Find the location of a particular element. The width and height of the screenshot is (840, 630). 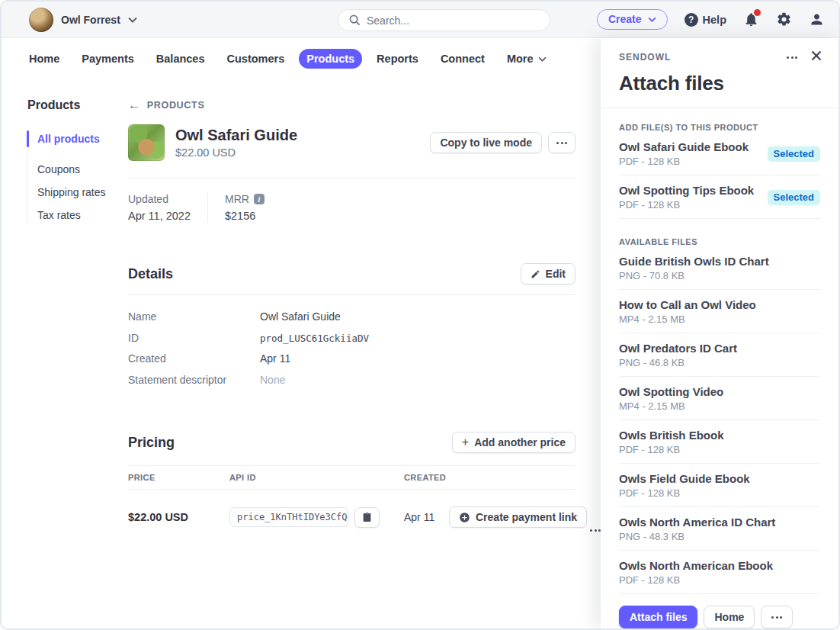

sidebar-item-tax-rates: Tax rates is located at coordinates (78, 215).